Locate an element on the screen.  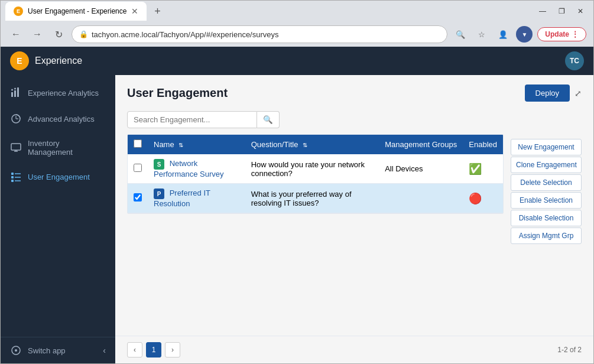
question-sort-icon: ⇅ is located at coordinates (305, 145).